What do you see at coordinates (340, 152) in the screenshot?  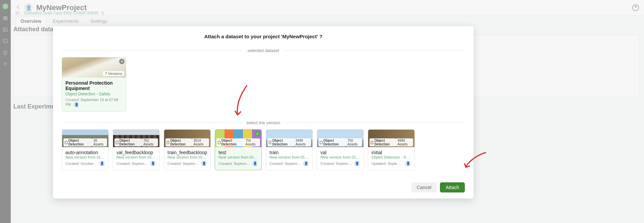 I see `version-name: val` at bounding box center [340, 152].